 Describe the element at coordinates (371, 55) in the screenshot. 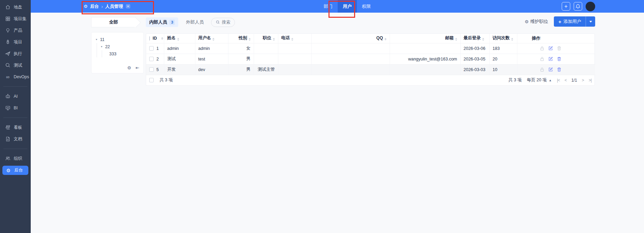

I see `user-table: ID 姓名 用户名 性别 职位 电话 QQ 邮箱 最后登录 访问次数 操作` at that location.